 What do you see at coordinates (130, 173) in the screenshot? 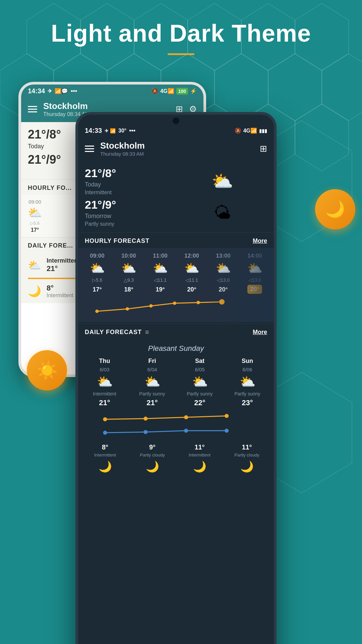
I see `dark-today-temp: 21°/8°` at bounding box center [130, 173].